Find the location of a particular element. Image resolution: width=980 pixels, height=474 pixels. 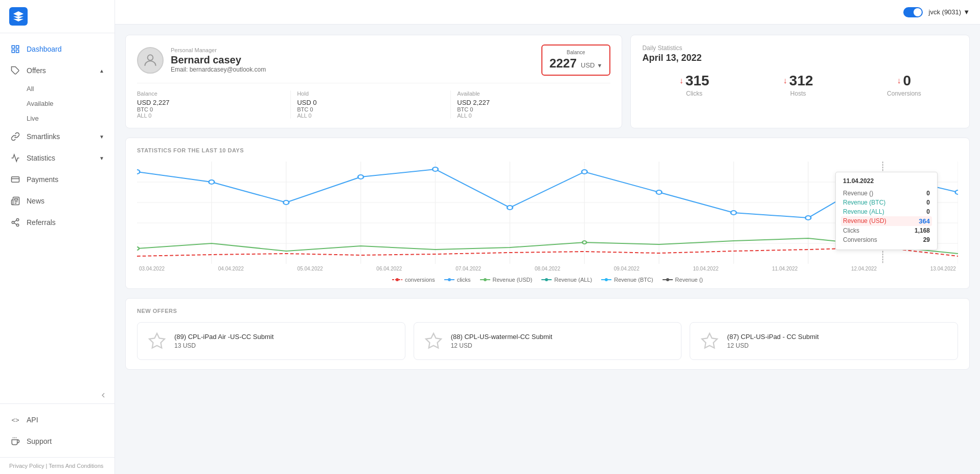

tooltip-row-clicks: Clicks 1,168 is located at coordinates (886, 231).